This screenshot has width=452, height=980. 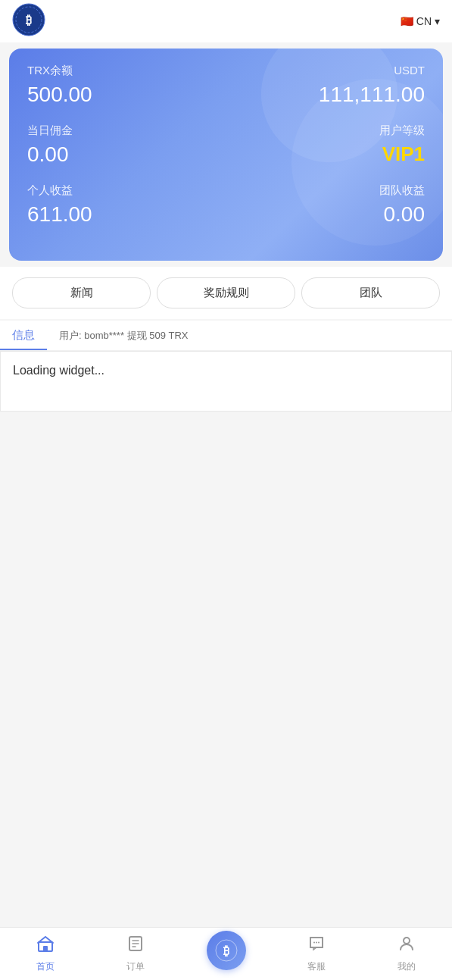 I want to click on team-income-value: 0.00, so click(x=326, y=214).